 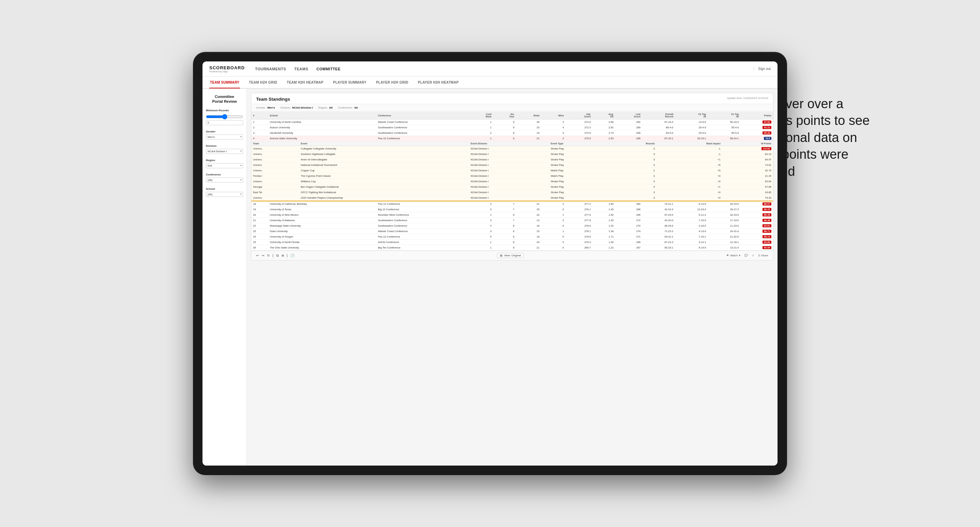 What do you see at coordinates (297, 108) in the screenshot?
I see `filter-division: Division: NCAA Division I` at bounding box center [297, 108].